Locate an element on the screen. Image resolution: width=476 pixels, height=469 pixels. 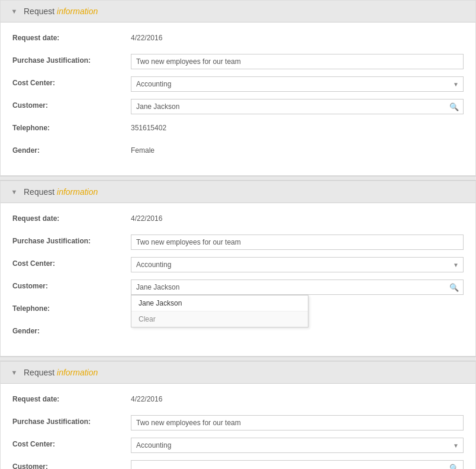
request-date-row-3: Request date: 4/22/2016 is located at coordinates (238, 400).